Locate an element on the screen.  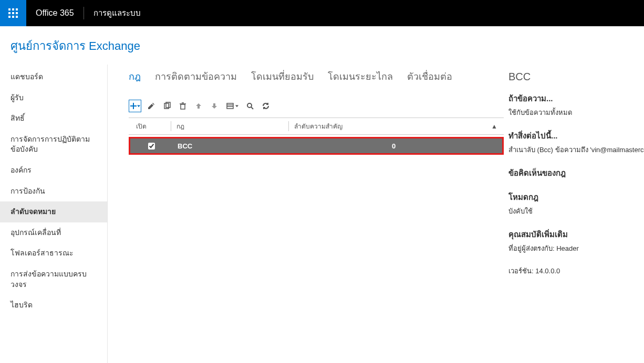
cell-rule: BCC is located at coordinates (230, 146).